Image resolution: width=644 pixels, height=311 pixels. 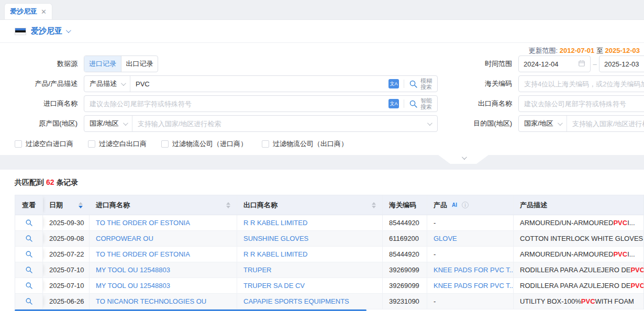 I want to click on cell-hscode: 61169200, so click(x=405, y=239).